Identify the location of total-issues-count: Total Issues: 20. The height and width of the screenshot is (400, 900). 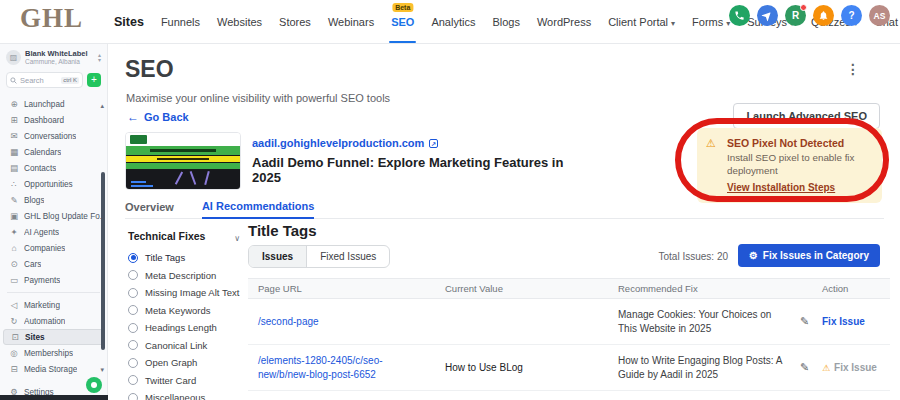
(694, 256).